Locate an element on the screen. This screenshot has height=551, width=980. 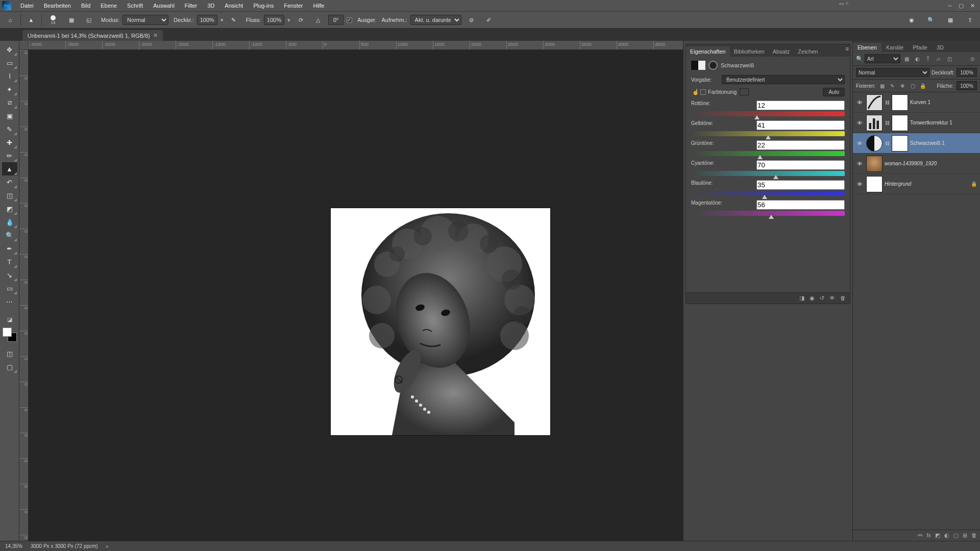
menu-ansicht: Ansicht is located at coordinates (234, 6).